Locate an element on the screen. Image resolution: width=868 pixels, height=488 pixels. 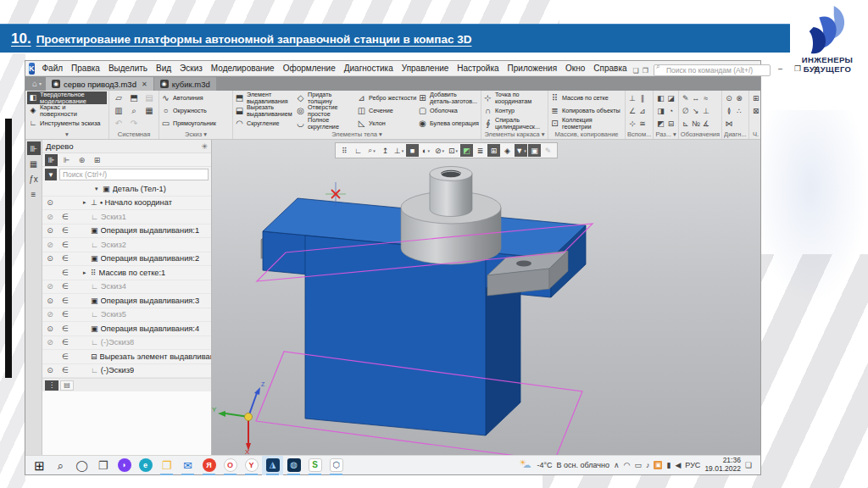
viewport-tool-icon: ↥ is located at coordinates (385, 151).